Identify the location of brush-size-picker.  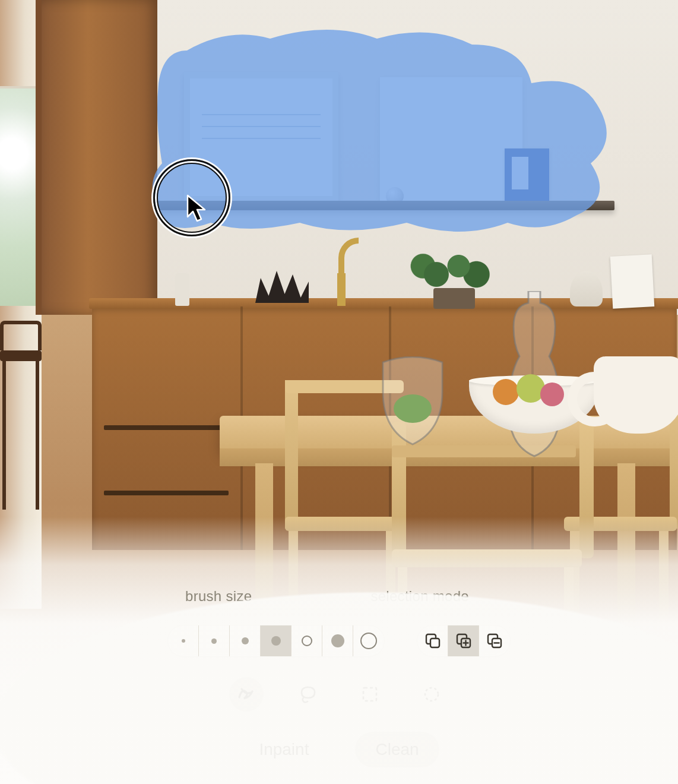
(276, 641).